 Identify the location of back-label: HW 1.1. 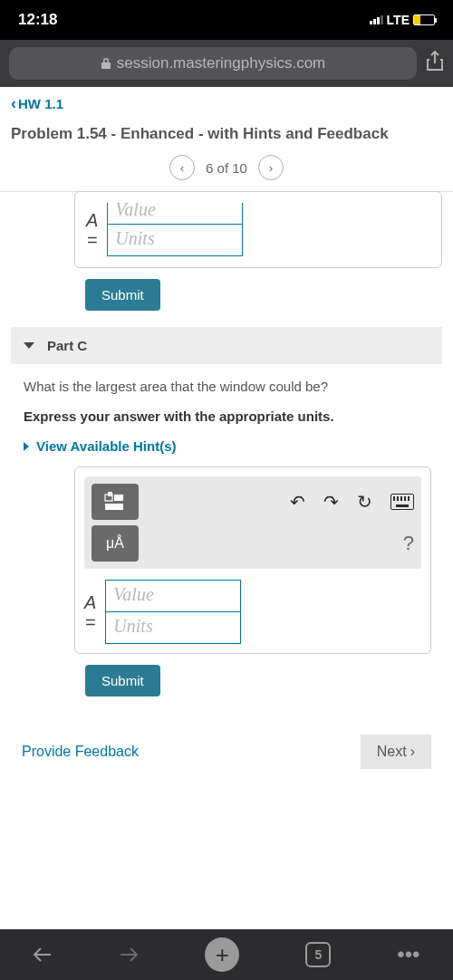
(41, 103).